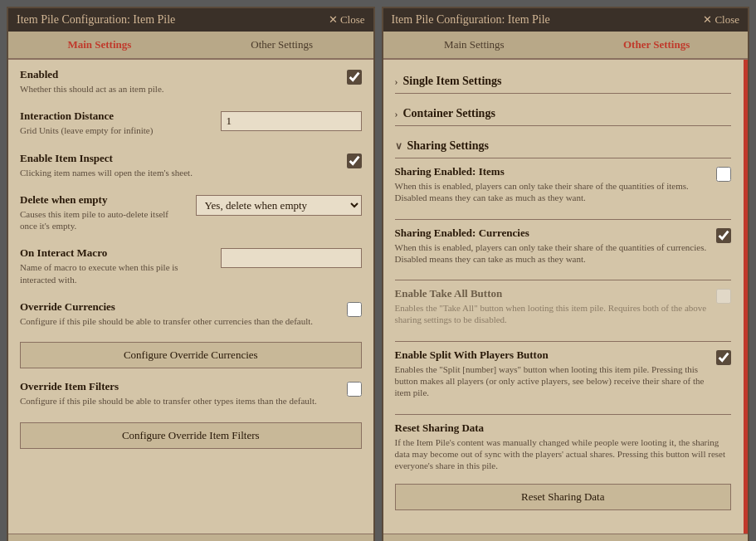 This screenshot has height=541, width=756. What do you see at coordinates (552, 233) in the screenshot?
I see `sharing-currencies-label: Sharing Enabled: Currencies` at bounding box center [552, 233].